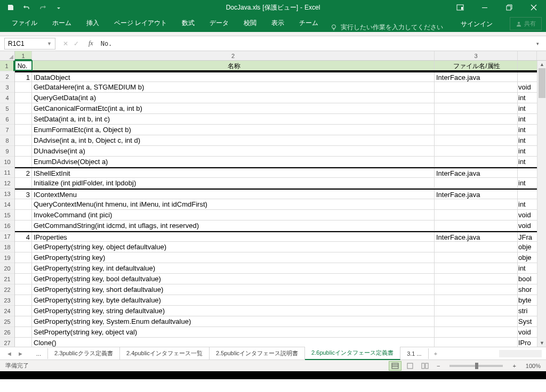 Image resolution: width=546 pixels, height=392 pixels. Describe the element at coordinates (234, 205) in the screenshot. I see `cell-name: QueryContextMenu(int hmenu, int iMenu, i…` at that location.